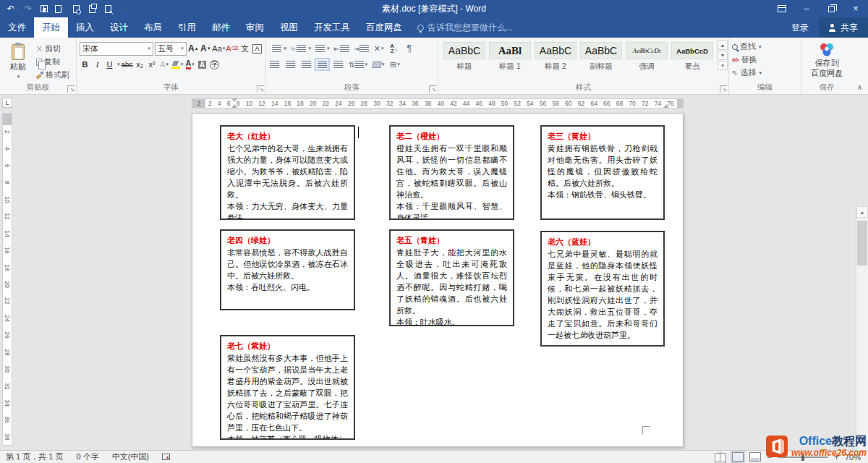 The height and width of the screenshot is (463, 868). I want to click on ribbon-display-options-button, so click(782, 9).